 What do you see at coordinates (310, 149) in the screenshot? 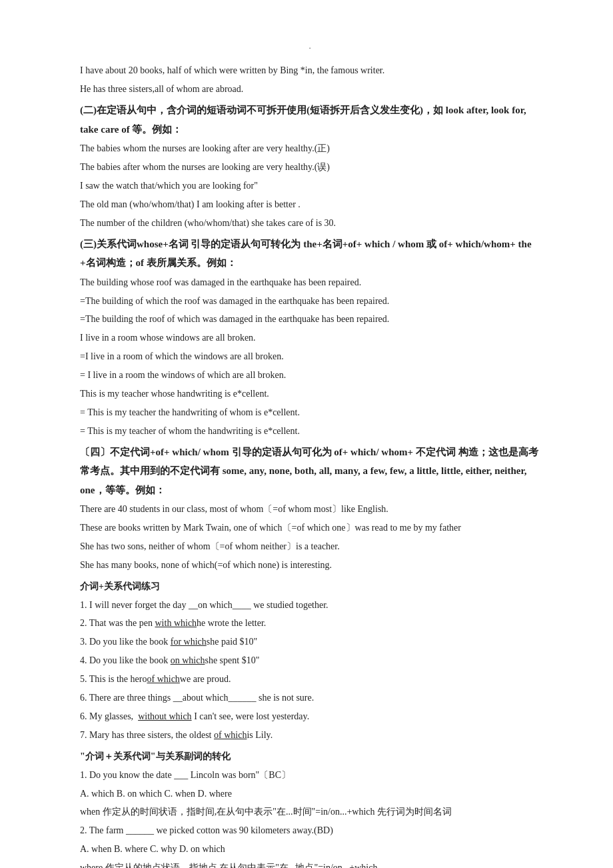
I see `line-l4: The babies whom the nurses are looking a…` at bounding box center [310, 149].